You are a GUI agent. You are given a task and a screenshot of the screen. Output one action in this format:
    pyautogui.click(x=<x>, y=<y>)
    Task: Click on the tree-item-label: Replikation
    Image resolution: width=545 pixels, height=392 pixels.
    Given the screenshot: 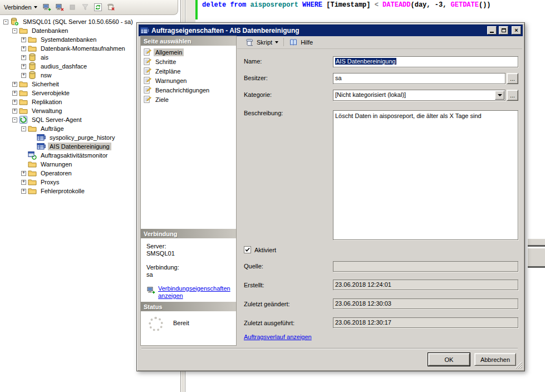 What is the action you would take?
    pyautogui.click(x=47, y=102)
    